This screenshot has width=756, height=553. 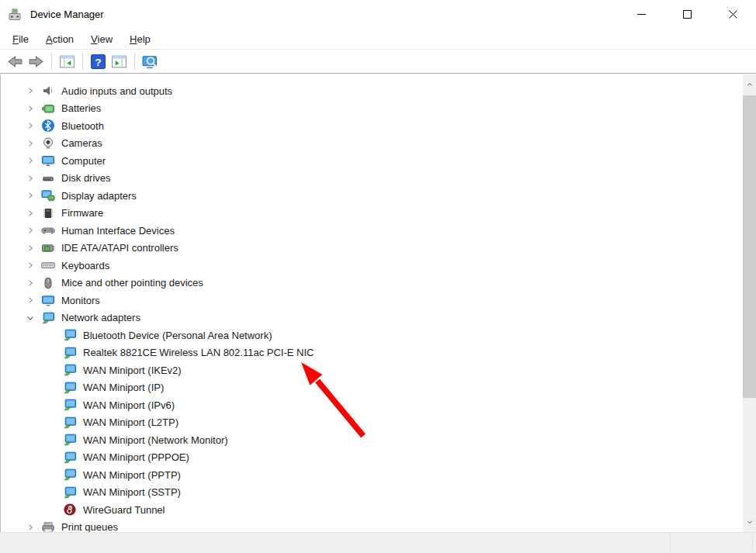 I want to click on menu-item-file: File, so click(x=20, y=39).